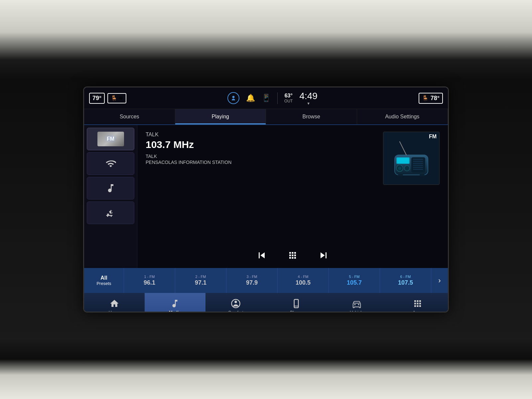 The width and height of the screenshot is (532, 399). I want to click on outside-temp: 63° OUT, so click(289, 98).